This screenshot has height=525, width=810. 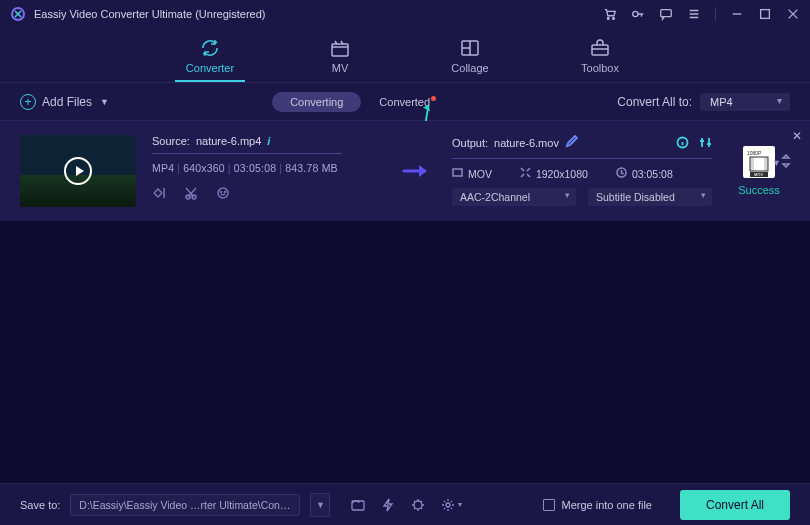 What do you see at coordinates (582, 174) in the screenshot?
I see `output-meta: MOV 1920x1080 03:05:08` at bounding box center [582, 174].